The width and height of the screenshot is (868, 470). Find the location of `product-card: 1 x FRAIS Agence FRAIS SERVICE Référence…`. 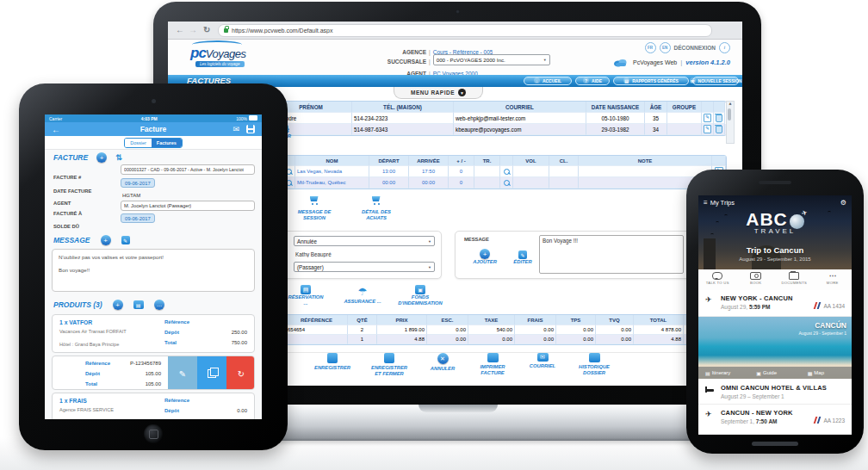

product-card: 1 x FRAIS Agence FRAIS SERVICE Référence… is located at coordinates (153, 406).